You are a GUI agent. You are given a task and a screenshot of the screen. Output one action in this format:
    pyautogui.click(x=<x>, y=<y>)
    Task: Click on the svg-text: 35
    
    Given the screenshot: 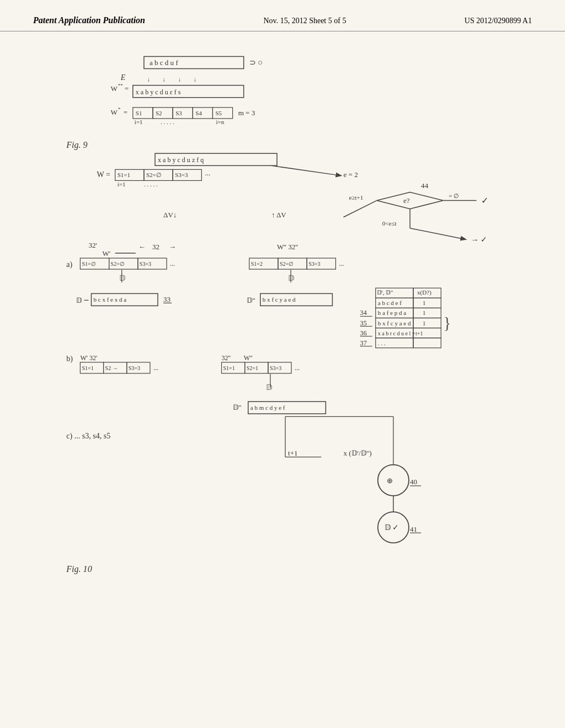 What is the action you would take?
    pyautogui.click(x=364, y=323)
    